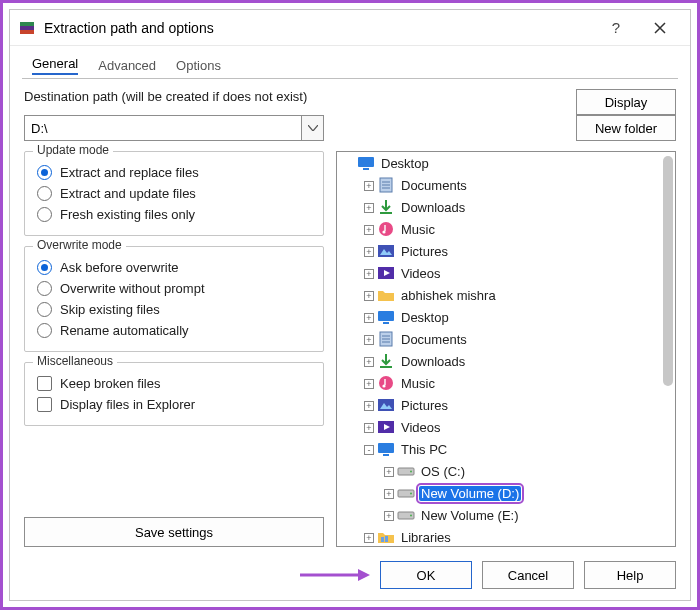  I want to click on tree-node: +Desktop, so click(497, 317).